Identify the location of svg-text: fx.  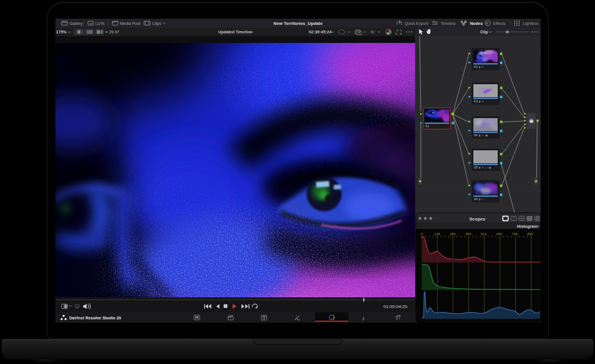
(488, 23).